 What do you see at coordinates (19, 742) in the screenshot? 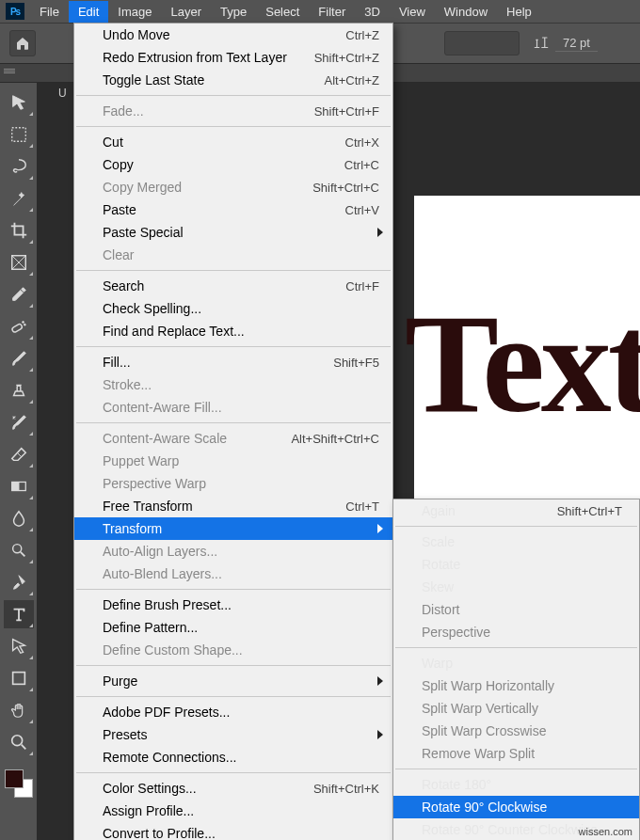
I see `zoom-tool-icon` at bounding box center [19, 742].